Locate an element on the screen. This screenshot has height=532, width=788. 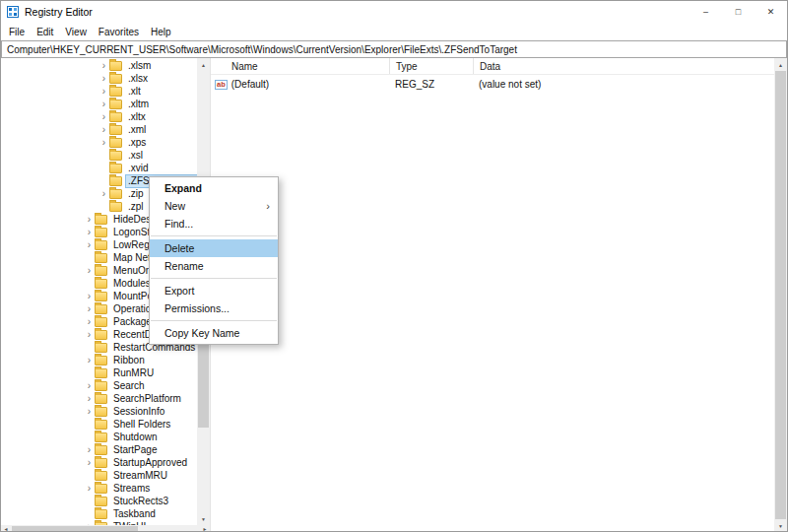
tree-item: RunMRU is located at coordinates (98, 372).